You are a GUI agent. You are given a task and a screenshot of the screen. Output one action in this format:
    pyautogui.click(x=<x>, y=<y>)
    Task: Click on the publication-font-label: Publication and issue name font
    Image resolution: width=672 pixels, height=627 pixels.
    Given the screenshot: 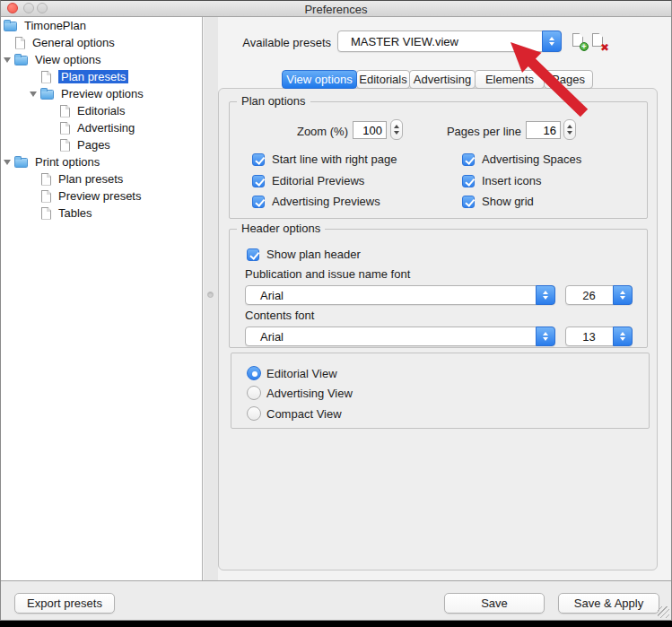 What is the action you would take?
    pyautogui.click(x=327, y=274)
    